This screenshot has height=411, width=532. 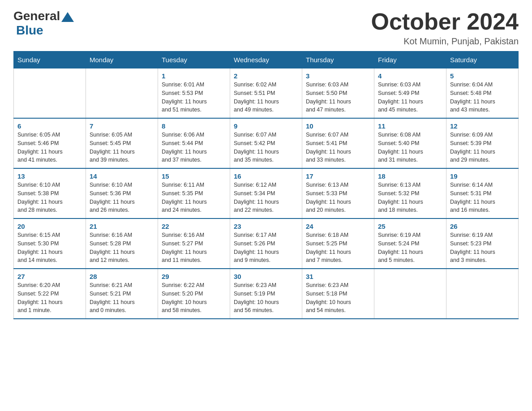 What do you see at coordinates (266, 98) in the screenshot?
I see `day-info: Sunrise: 6:02 AM Sunset: 5:51 PM Dayligh…` at bounding box center [266, 98].